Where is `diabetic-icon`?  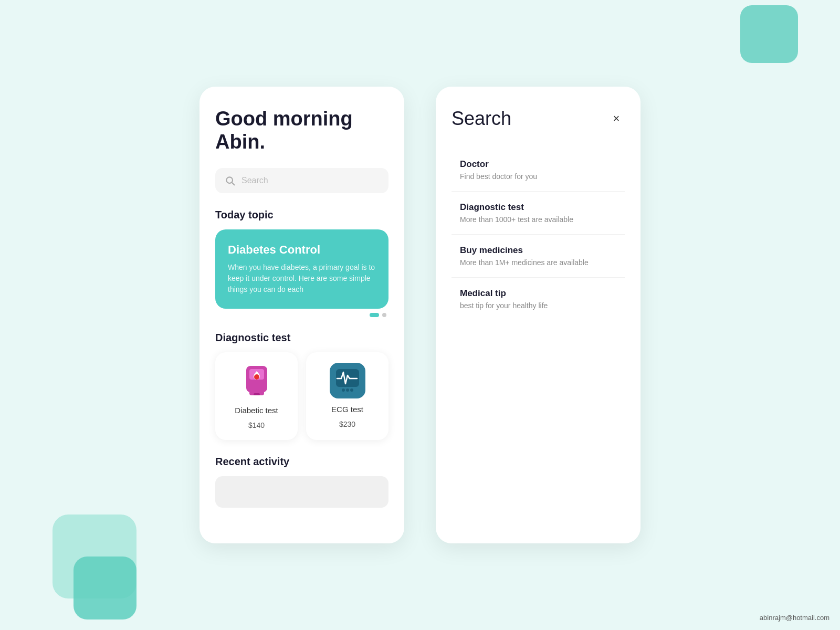
diabetic-icon is located at coordinates (257, 381).